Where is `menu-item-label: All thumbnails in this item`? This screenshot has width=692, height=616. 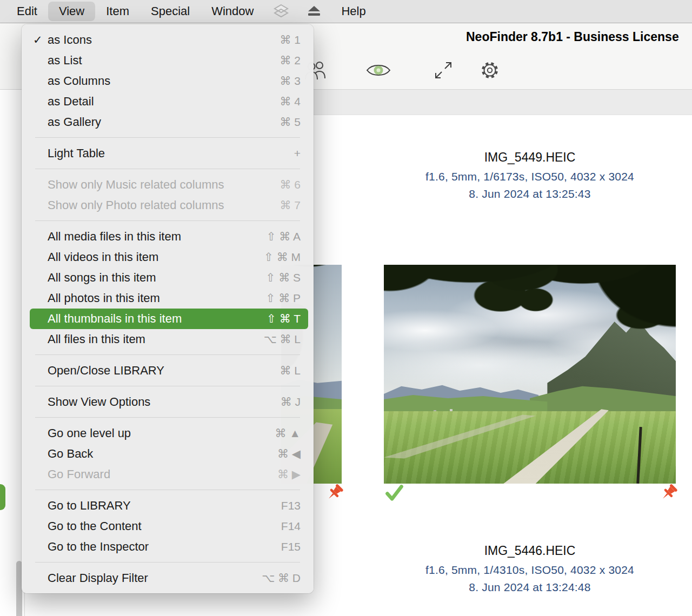 menu-item-label: All thumbnails in this item is located at coordinates (115, 319).